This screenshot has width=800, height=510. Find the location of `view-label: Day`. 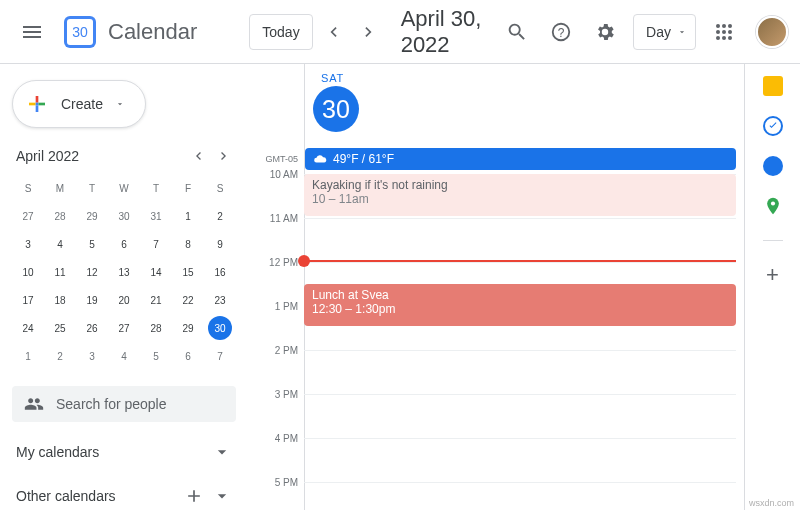

view-label: Day is located at coordinates (658, 32).